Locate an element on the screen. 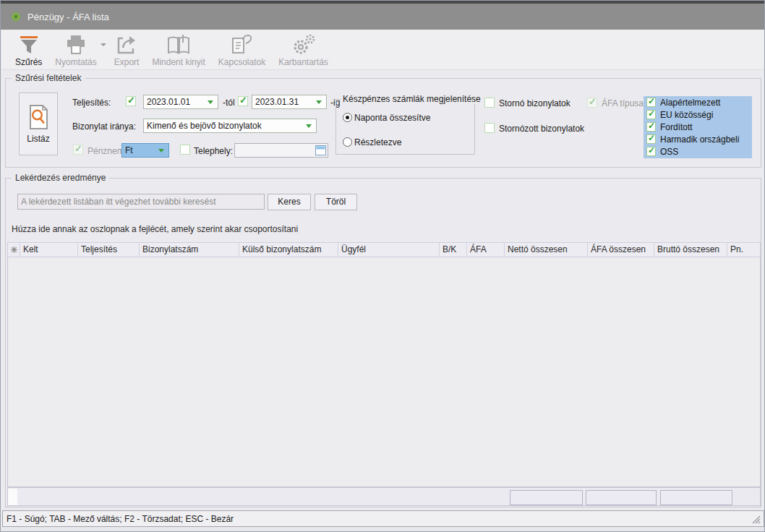  stornozott-checkbox is located at coordinates (490, 128).